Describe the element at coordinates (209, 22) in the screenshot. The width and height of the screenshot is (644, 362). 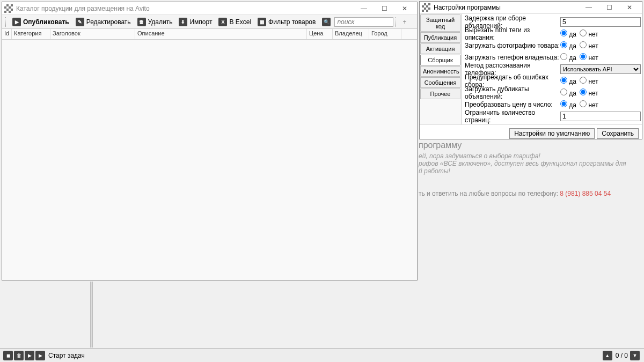
I see `toolbar: ▶Опубликовать ✎Редактировать 🗑Удалить ⬇И…` at that location.